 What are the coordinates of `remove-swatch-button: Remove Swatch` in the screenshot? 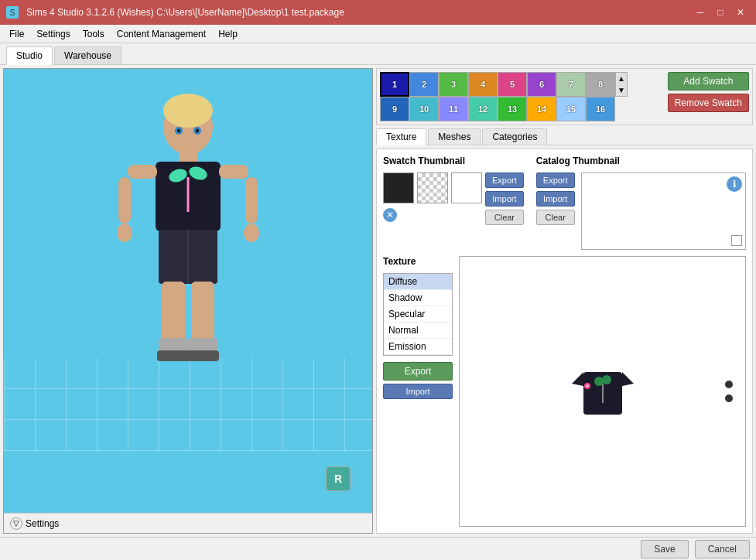 It's located at (709, 103).